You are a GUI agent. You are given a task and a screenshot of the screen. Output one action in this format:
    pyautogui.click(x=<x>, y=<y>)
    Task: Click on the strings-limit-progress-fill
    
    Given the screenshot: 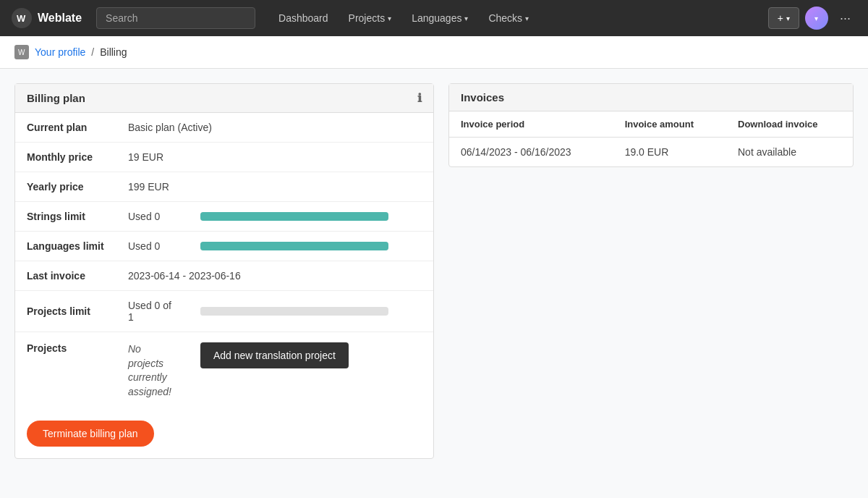 What is the action you would take?
    pyautogui.click(x=294, y=216)
    